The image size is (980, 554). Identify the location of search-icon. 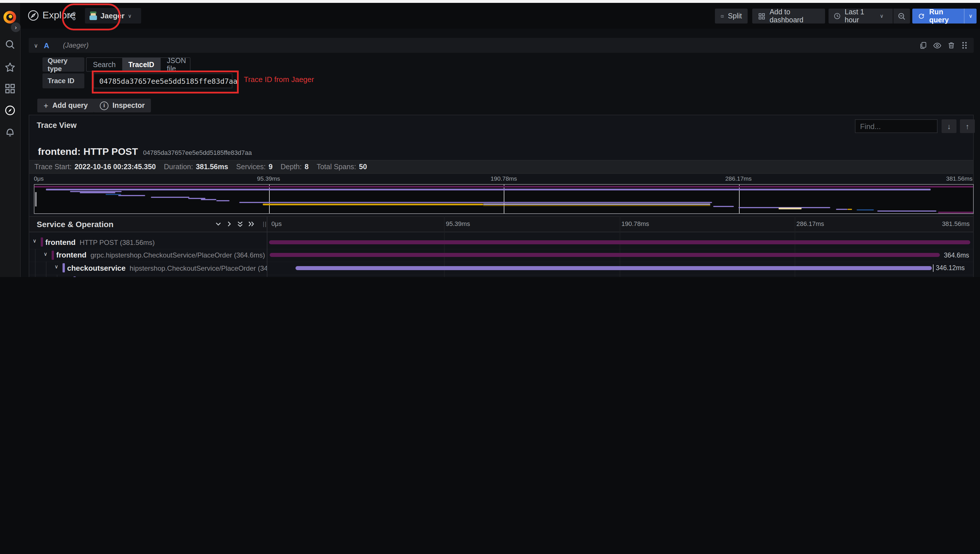
(10, 44).